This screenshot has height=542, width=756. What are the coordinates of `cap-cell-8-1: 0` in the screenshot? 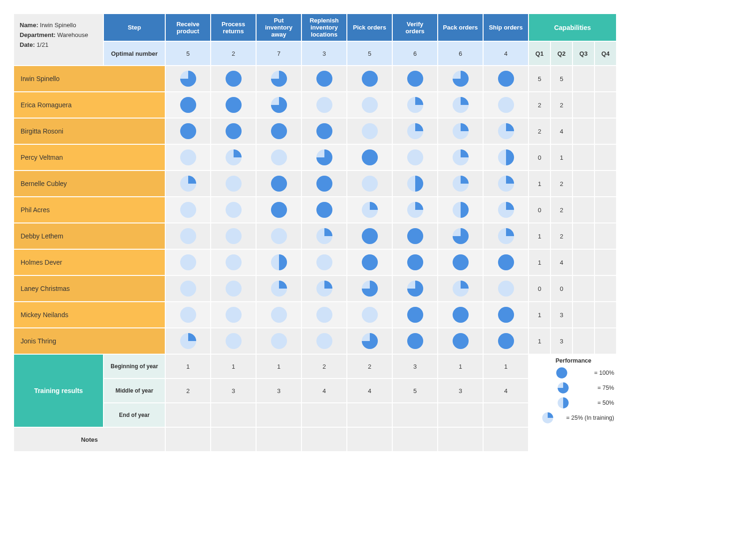 It's located at (562, 289).